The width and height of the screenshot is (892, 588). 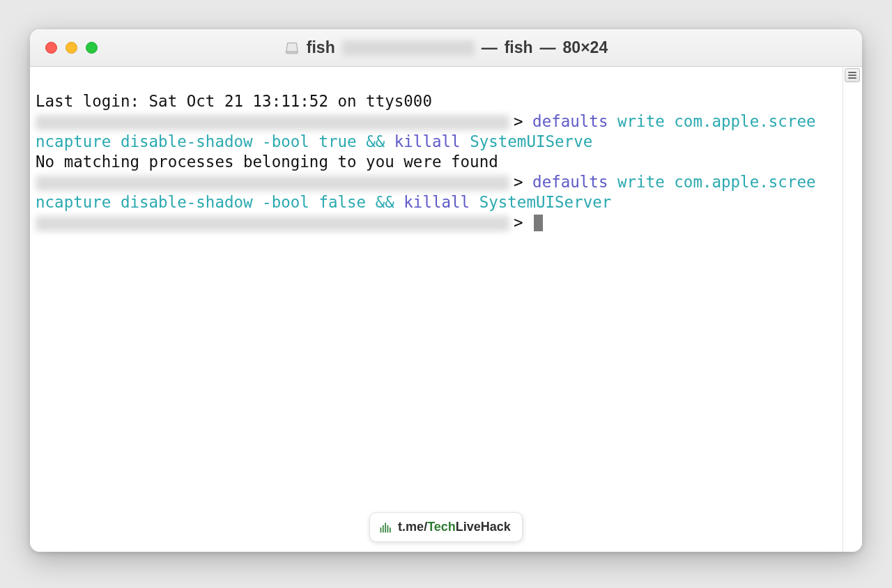 What do you see at coordinates (267, 162) in the screenshot?
I see `output-line: No matching processes belonging to you w…` at bounding box center [267, 162].